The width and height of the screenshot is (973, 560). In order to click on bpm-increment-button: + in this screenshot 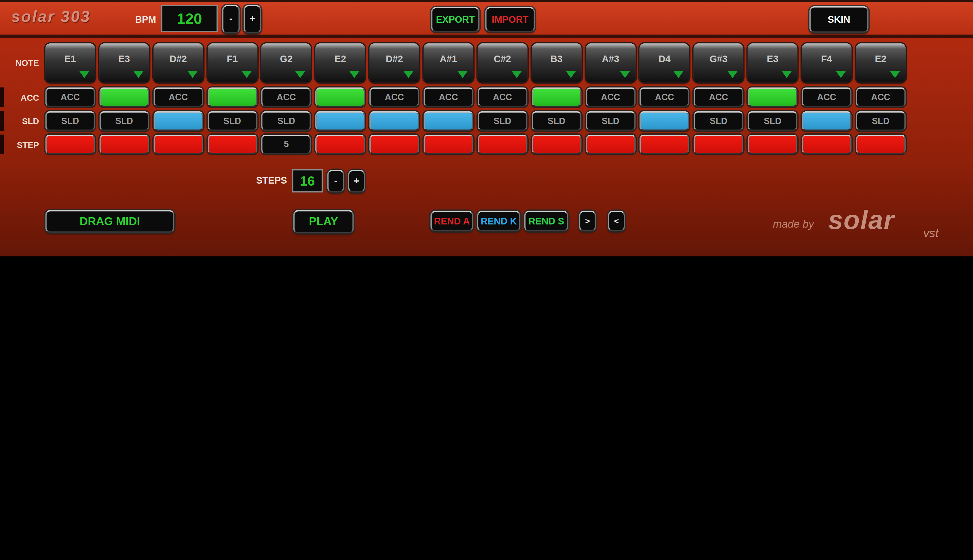, I will do `click(252, 19)`.